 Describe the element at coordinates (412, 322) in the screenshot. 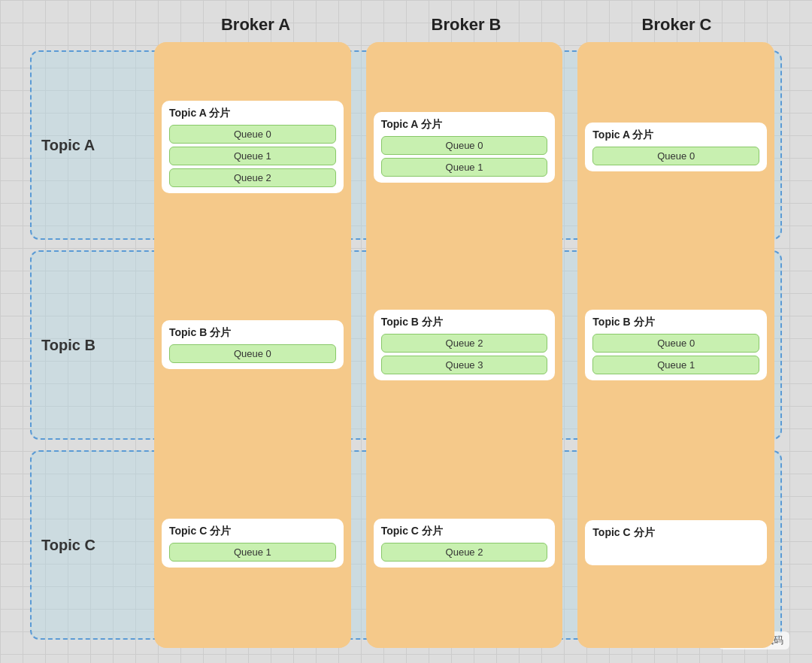

I see `broker-b-topic-b-title: Topic B 分片` at that location.